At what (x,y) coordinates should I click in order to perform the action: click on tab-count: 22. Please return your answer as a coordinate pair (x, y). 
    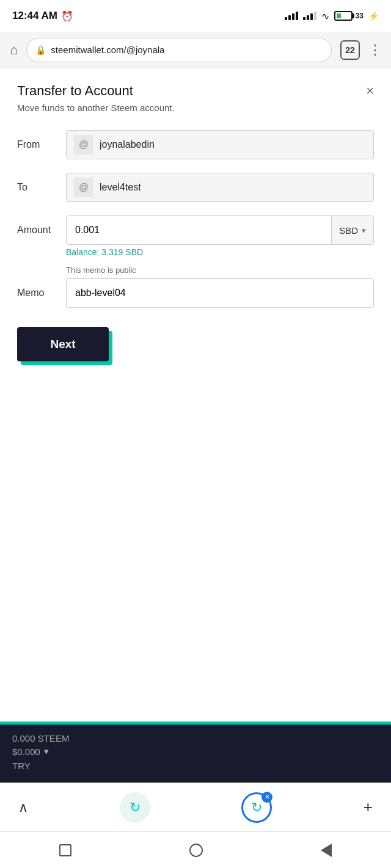
    Looking at the image, I should click on (350, 50).